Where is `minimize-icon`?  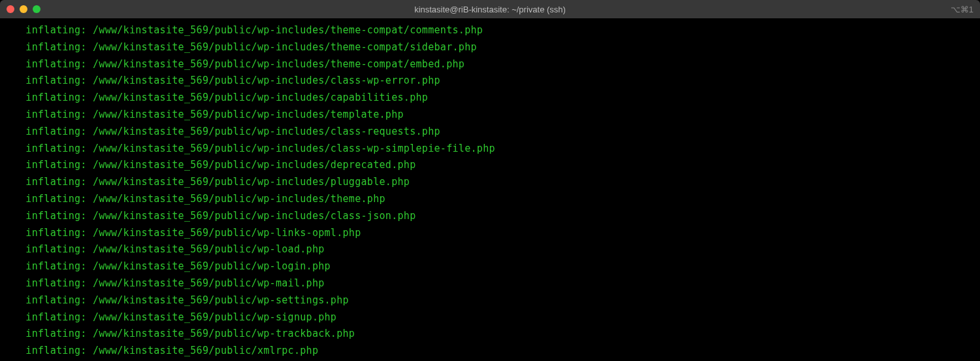 minimize-icon is located at coordinates (24, 9).